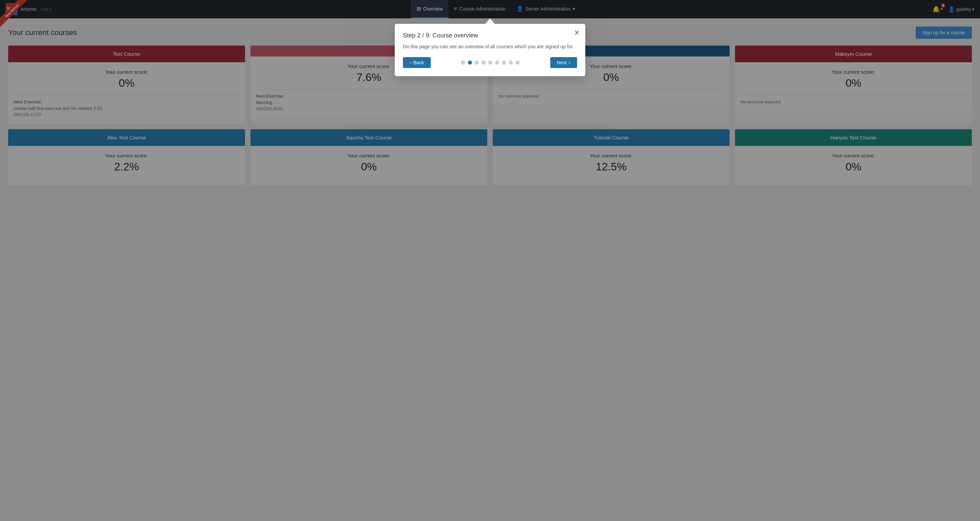  What do you see at coordinates (564, 62) in the screenshot?
I see `next-button: Next ›` at bounding box center [564, 62].